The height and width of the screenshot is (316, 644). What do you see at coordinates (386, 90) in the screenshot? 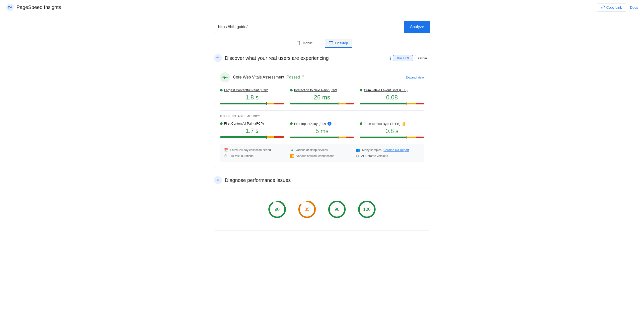
I see `metric-cls-text: Cumulative Layout Shift (CLS)` at bounding box center [386, 90].